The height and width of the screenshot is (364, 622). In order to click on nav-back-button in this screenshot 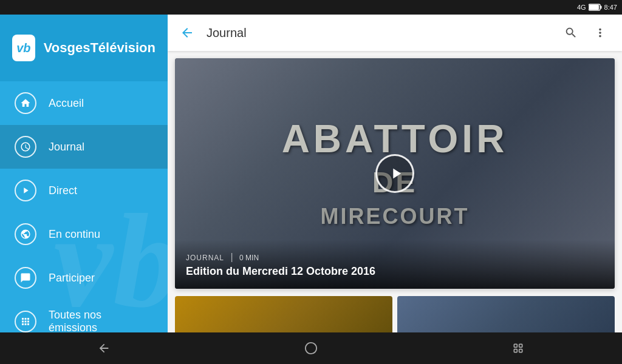, I will do `click(104, 348)`.